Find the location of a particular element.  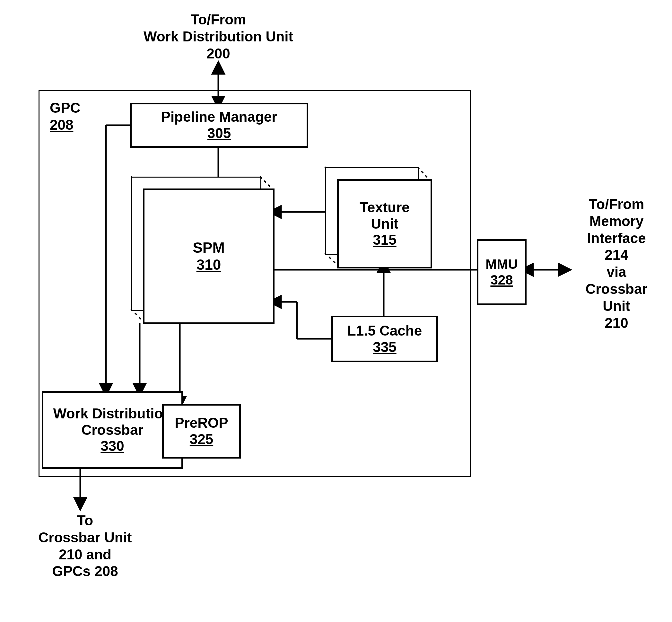

top-line2: Work Distribution Unit is located at coordinates (218, 37).